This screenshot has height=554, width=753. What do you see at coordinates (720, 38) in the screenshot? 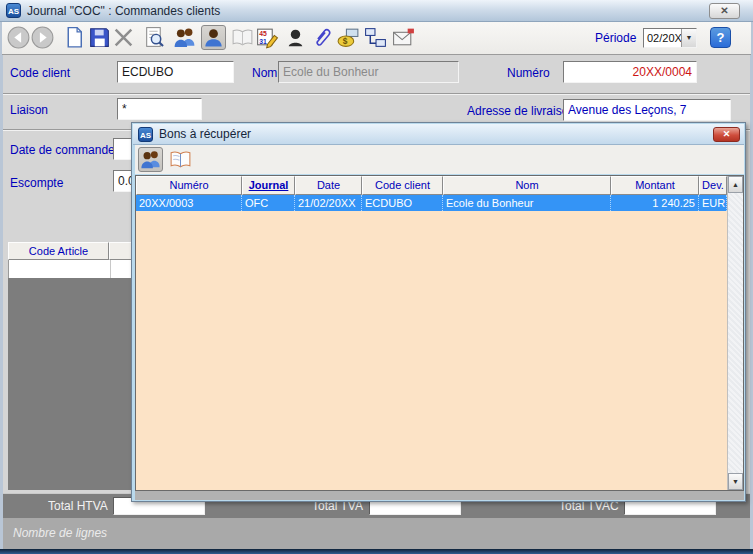
I see `help-button: ?` at bounding box center [720, 38].